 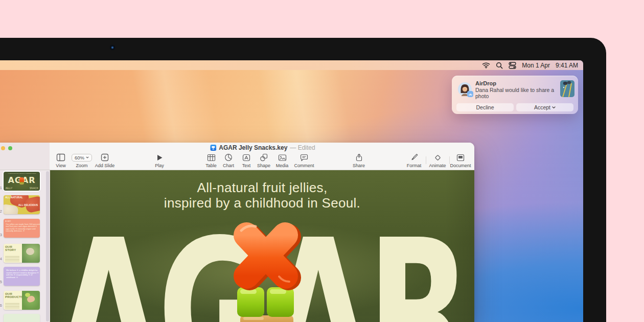 What do you see at coordinates (461, 157) in the screenshot?
I see `document-icon` at bounding box center [461, 157].